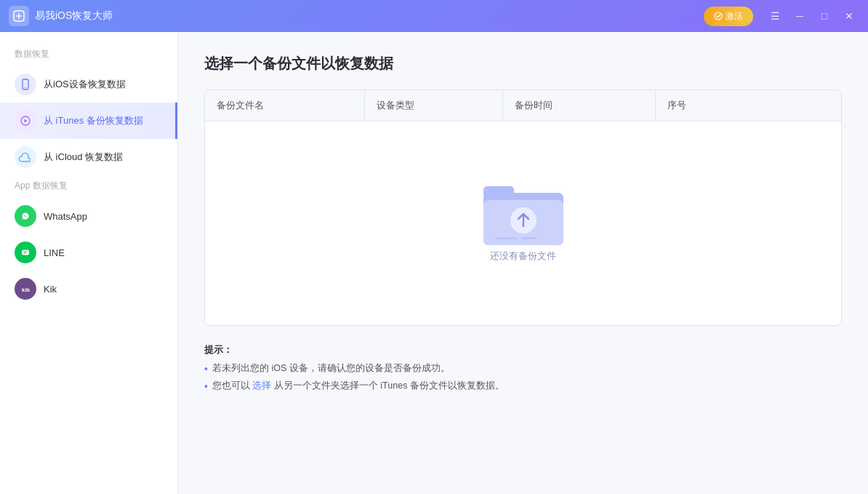 The height and width of the screenshot is (494, 868). Describe the element at coordinates (89, 157) in the screenshot. I see `sidebar-item-icloud: 从 iCloud 恢复数据` at that location.